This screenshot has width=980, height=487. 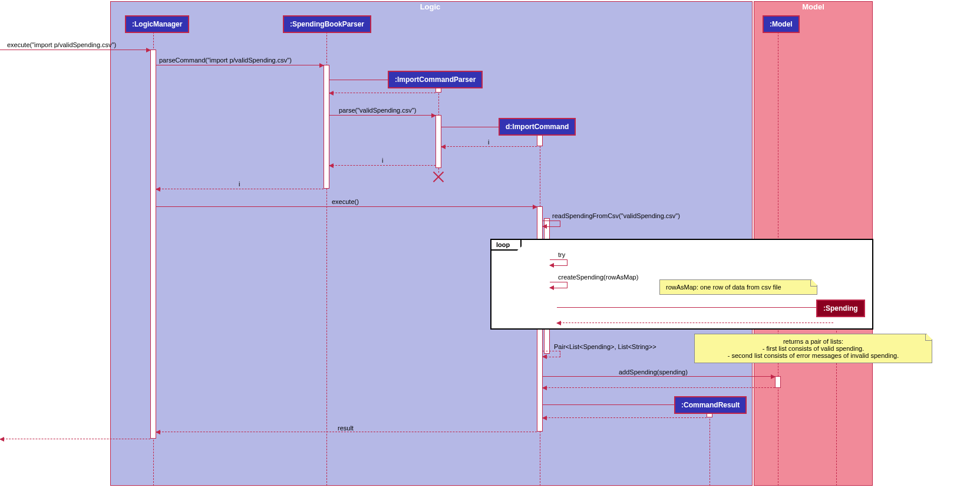 I want to click on model-activation, so click(x=778, y=382).